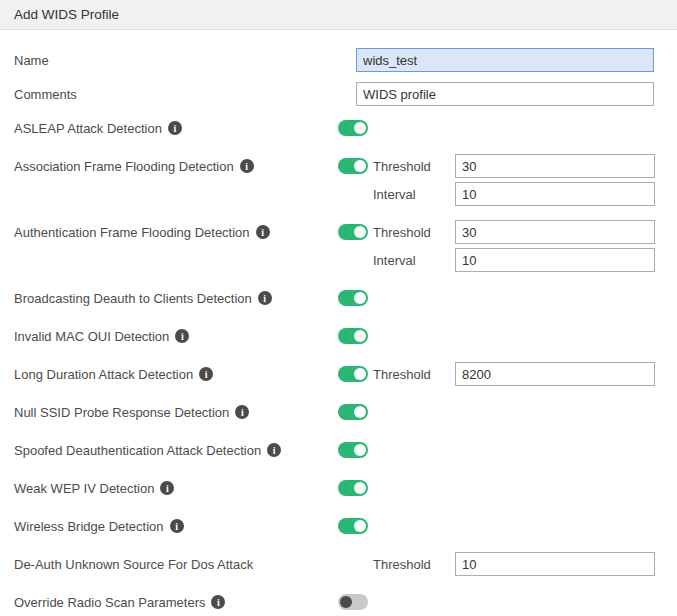  I want to click on toggle-wireless-bridge, so click(353, 526).